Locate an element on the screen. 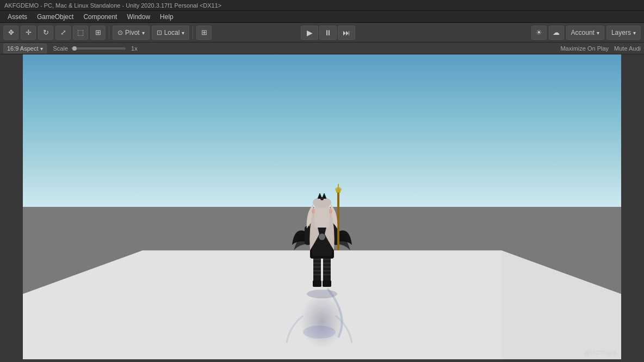  title-text: AKFGDEMO - PC, Mac & Linux Standalone - … is located at coordinates (113, 5).